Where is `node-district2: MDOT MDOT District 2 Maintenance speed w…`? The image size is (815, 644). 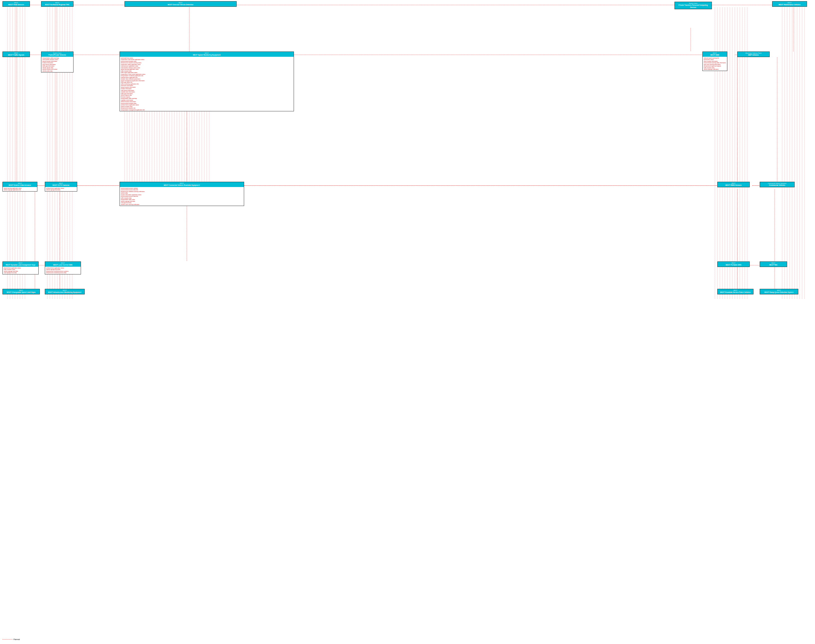 node-district2: MDOT MDOT District 2 Maintenance speed w… is located at coordinates (20, 187).